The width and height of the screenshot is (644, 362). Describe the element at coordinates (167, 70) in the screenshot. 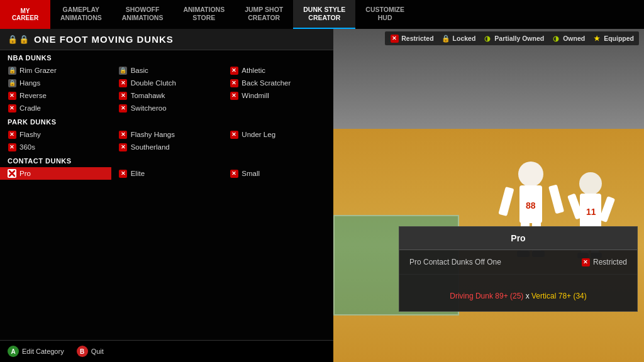

I see `item-basic: 🔒 Basic` at that location.